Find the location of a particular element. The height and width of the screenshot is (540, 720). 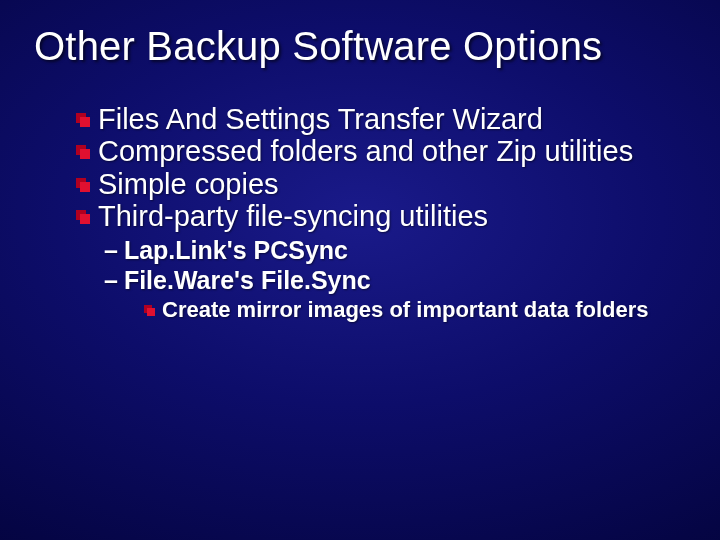

slide-title: Other Backup Software Options is located at coordinates (360, 46).